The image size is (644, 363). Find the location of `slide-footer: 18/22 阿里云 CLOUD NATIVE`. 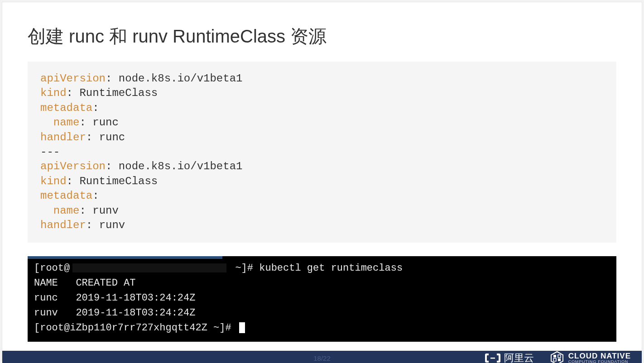

slide-footer: 18/22 阿里云 CLOUD NATIVE is located at coordinates (322, 357).